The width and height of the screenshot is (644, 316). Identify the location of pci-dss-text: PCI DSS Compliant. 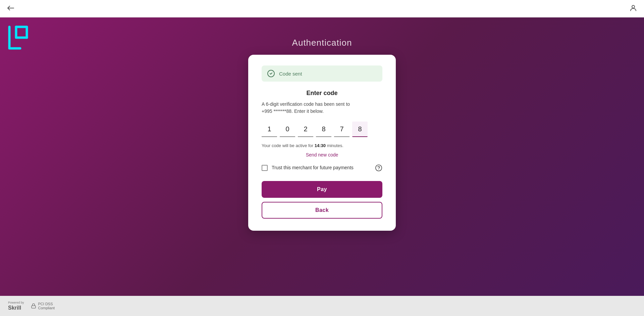
(47, 306).